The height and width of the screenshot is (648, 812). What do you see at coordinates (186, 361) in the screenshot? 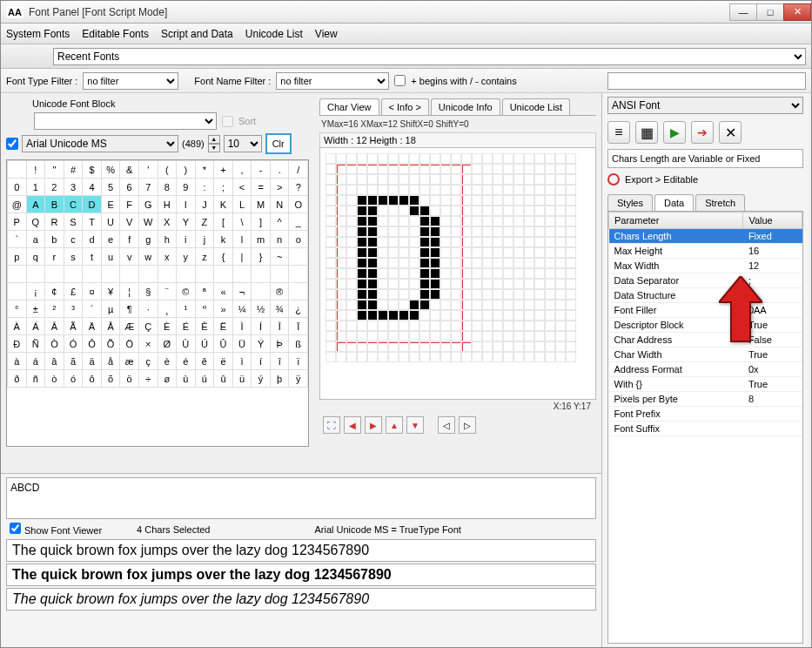
I see `char-cell: é` at bounding box center [186, 361].